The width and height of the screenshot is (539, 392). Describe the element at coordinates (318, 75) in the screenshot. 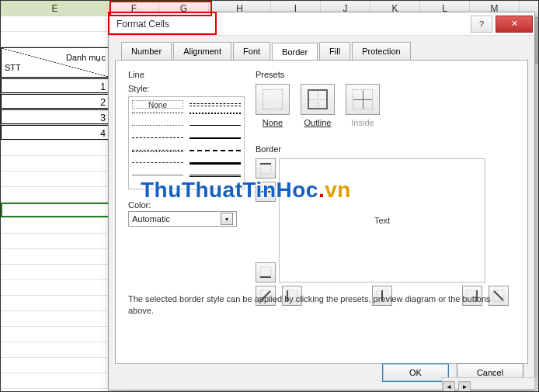

I see `presets-label: Presets` at that location.